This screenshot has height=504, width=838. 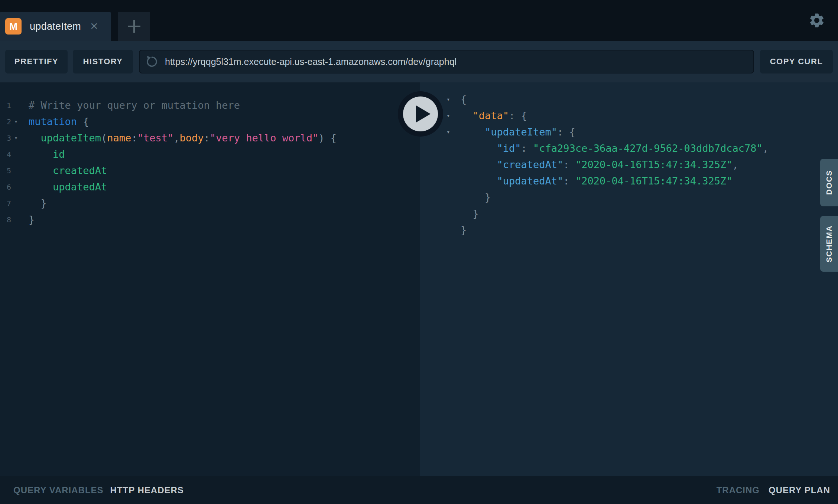 I want to click on prettify-button: PRETTIFY, so click(x=36, y=62).